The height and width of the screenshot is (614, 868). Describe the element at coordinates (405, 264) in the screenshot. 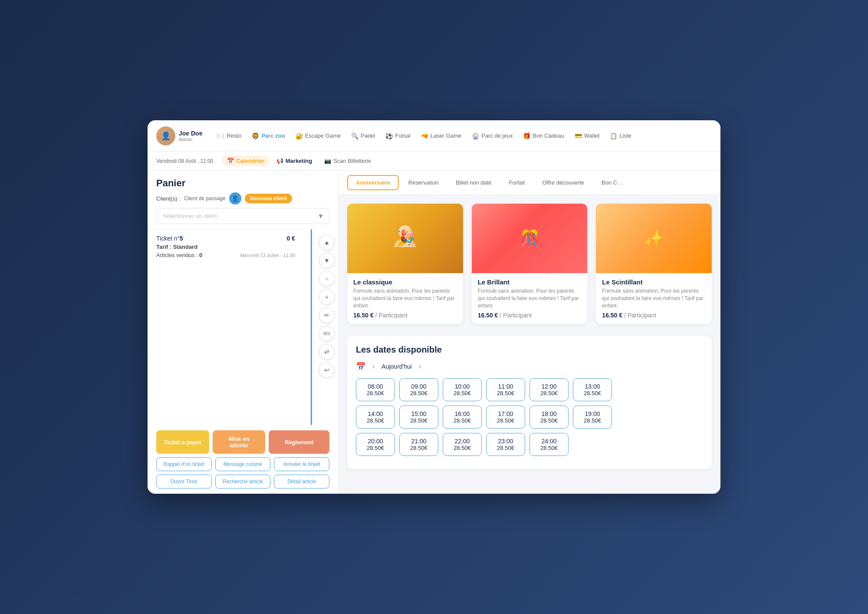

I see `offer-card-classique: 🎉 Le classique Formule sans animation. P…` at that location.